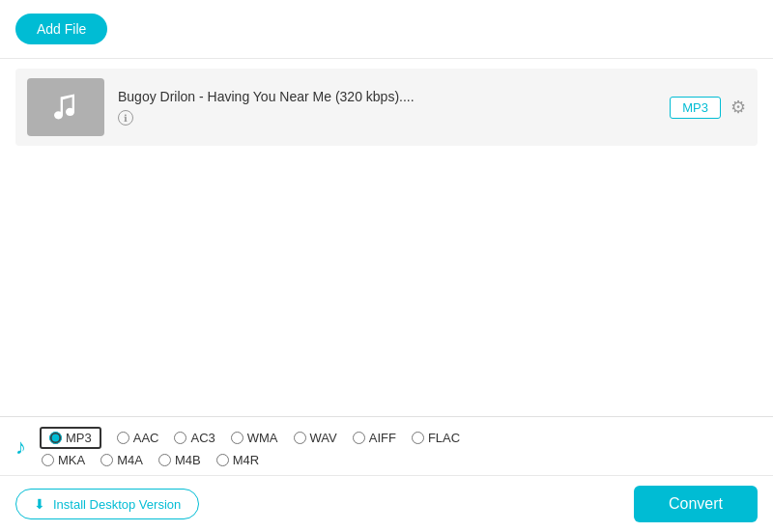 The width and height of the screenshot is (773, 532). Describe the element at coordinates (315, 438) in the screenshot. I see `format-wav-label: WAV` at that location.